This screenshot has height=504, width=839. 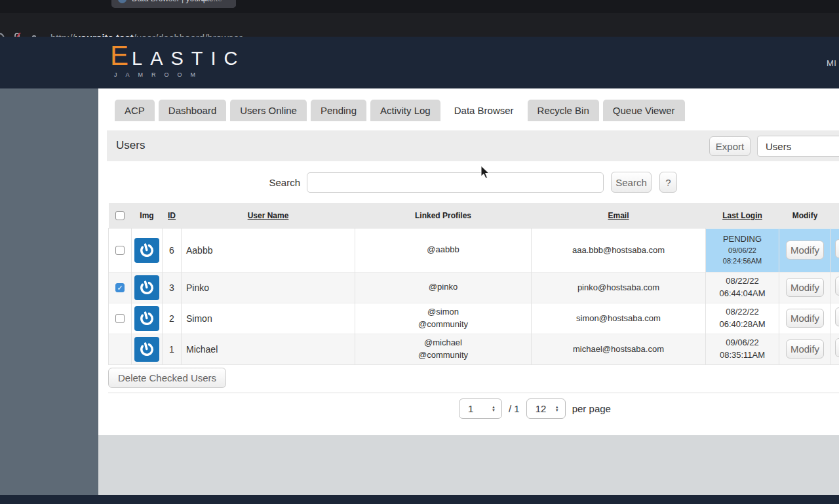 I want to click on tab-activity-log: Activity Log, so click(x=405, y=110).